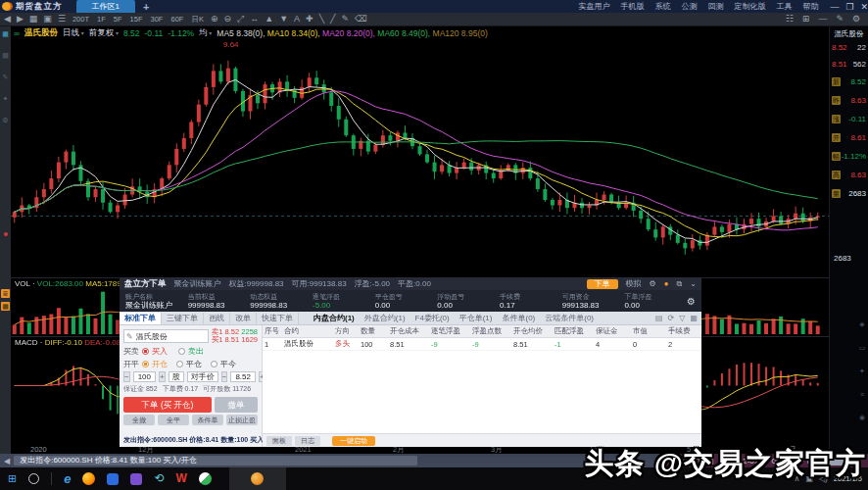 The height and width of the screenshot is (490, 868). What do you see at coordinates (167, 336) in the screenshot?
I see `contract-search-input: ✎ 温氏股份` at bounding box center [167, 336].